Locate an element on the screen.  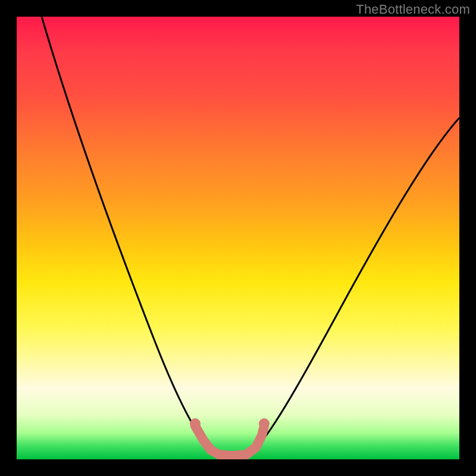
highlight-dot-end is located at coordinates (264, 424).